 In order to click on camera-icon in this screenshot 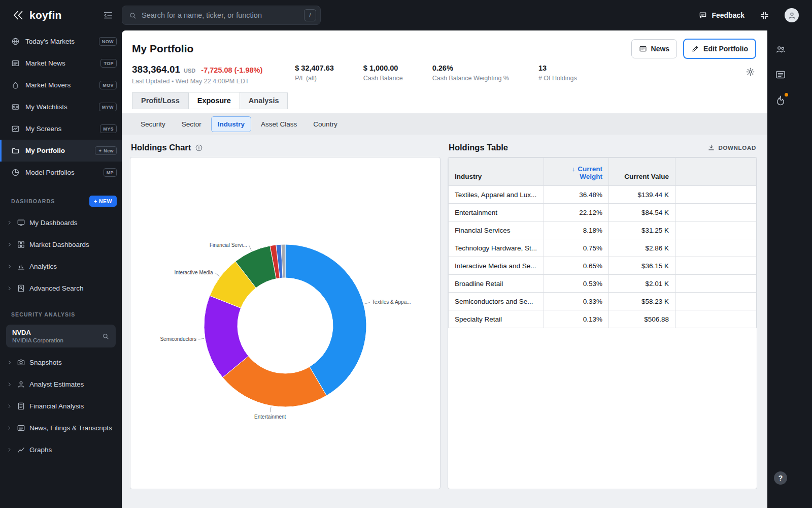, I will do `click(21, 363)`.